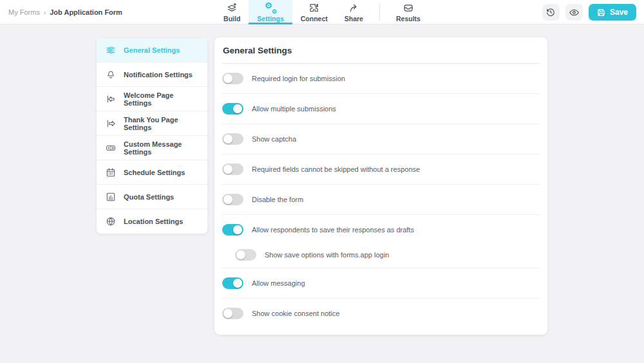 The height and width of the screenshot is (363, 644). What do you see at coordinates (336, 169) in the screenshot?
I see `setting-label: Required fields cannot be skipped withou…` at bounding box center [336, 169].